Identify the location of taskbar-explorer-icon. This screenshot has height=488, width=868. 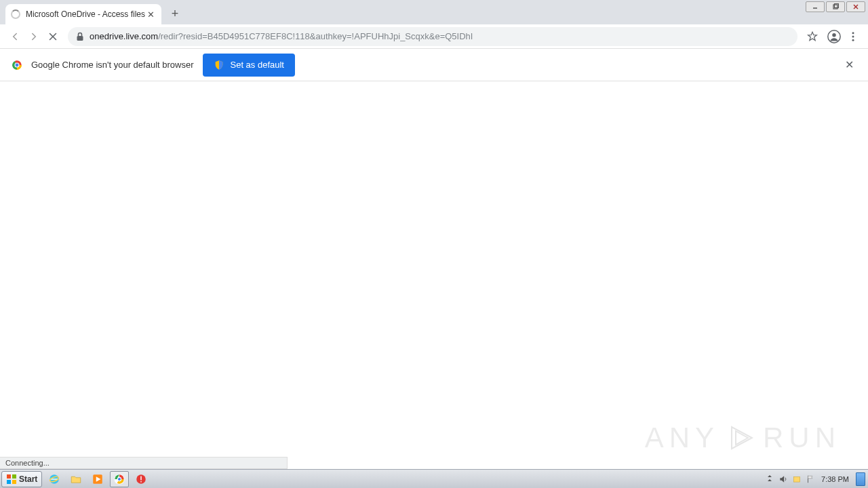
(76, 479).